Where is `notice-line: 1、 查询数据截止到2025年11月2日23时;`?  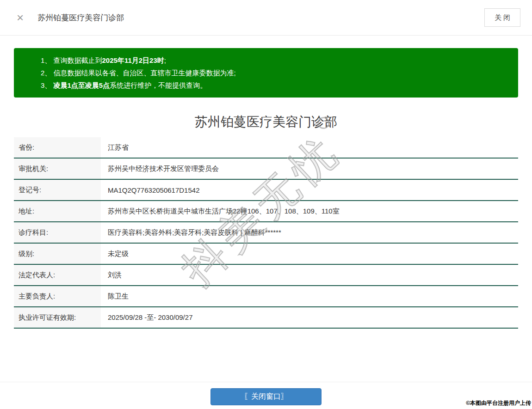
notice-line: 1、 查询数据截止到2025年11月2日23时; is located at coordinates (275, 60).